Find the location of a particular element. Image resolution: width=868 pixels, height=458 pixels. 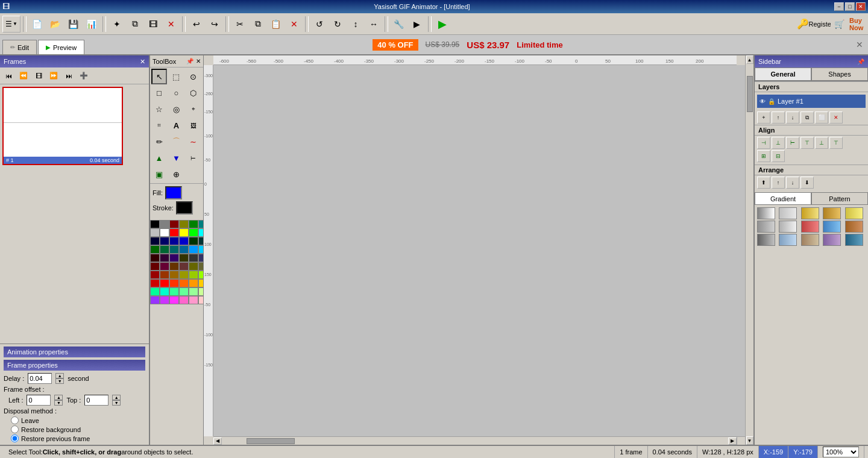

close-promo-button: ✕ is located at coordinates (860, 45).